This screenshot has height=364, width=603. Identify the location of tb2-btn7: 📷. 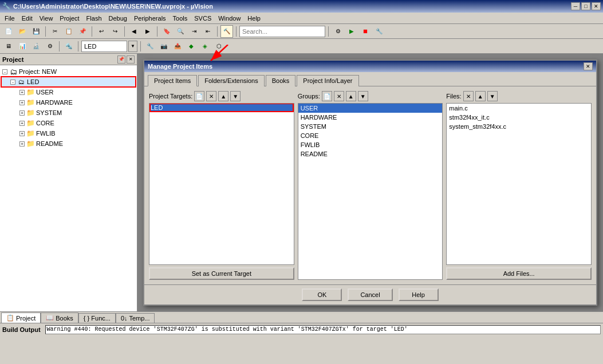
(164, 46).